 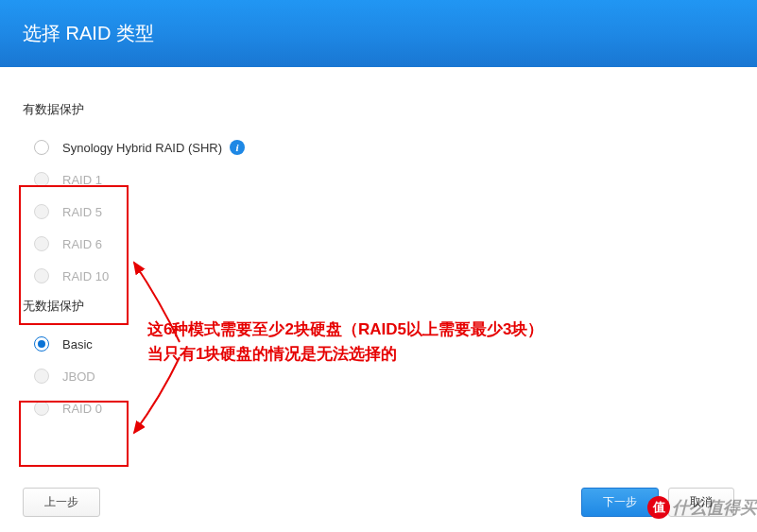 What do you see at coordinates (346, 354) in the screenshot?
I see `annotation-line2: 当只有1块硬盘的情况是无法选择的` at bounding box center [346, 354].